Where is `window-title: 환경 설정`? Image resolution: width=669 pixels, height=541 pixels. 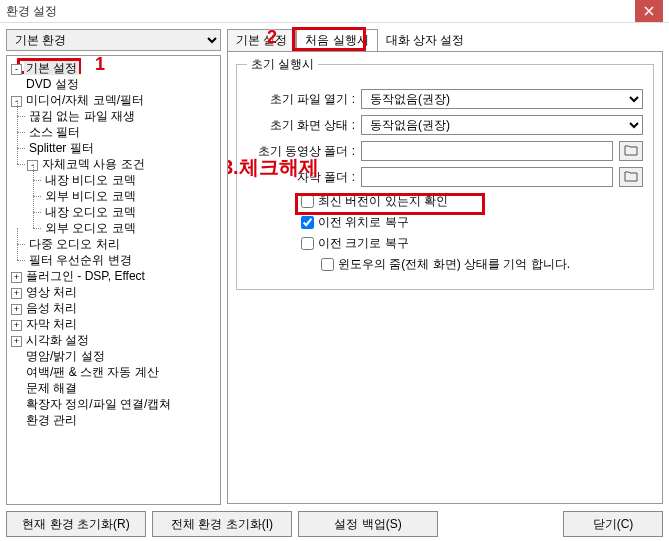
window-title: 환경 설정 is located at coordinates (320, 12).